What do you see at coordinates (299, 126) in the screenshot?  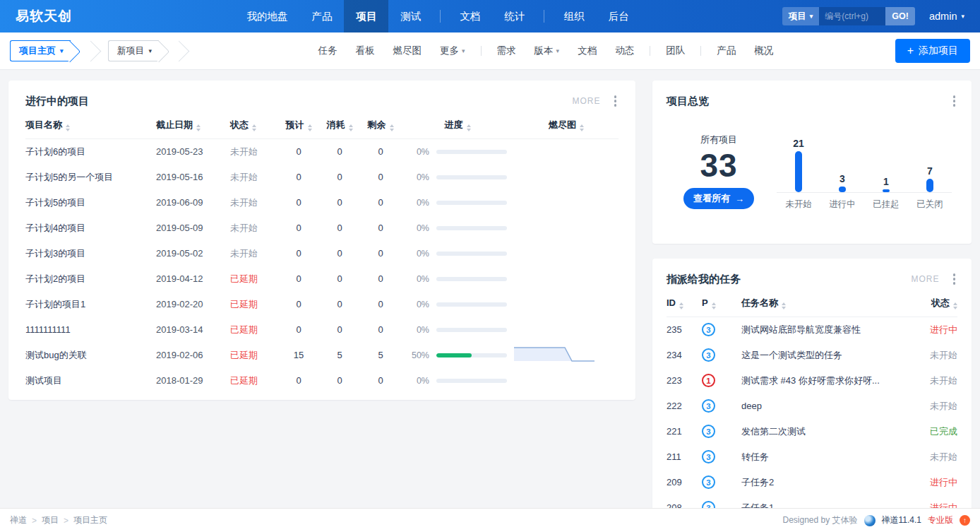 I see `column-header-预计: 预计` at bounding box center [299, 126].